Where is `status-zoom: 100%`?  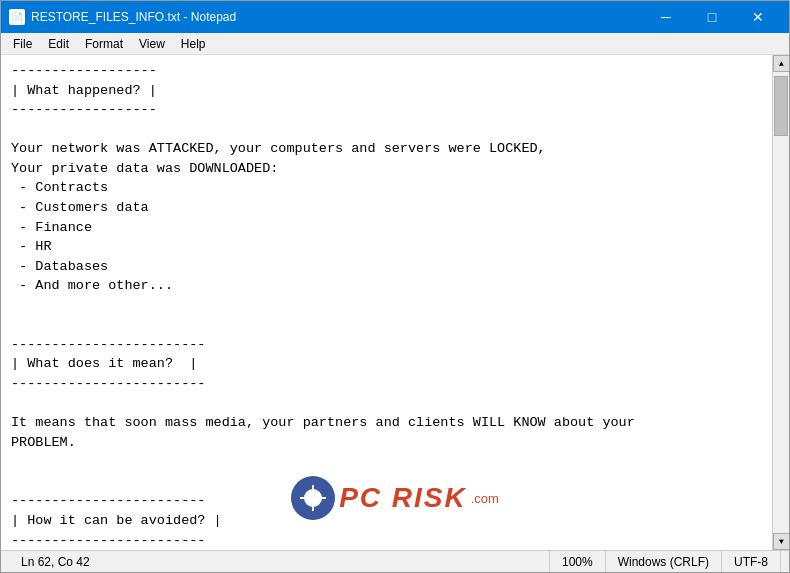 status-zoom: 100% is located at coordinates (578, 562).